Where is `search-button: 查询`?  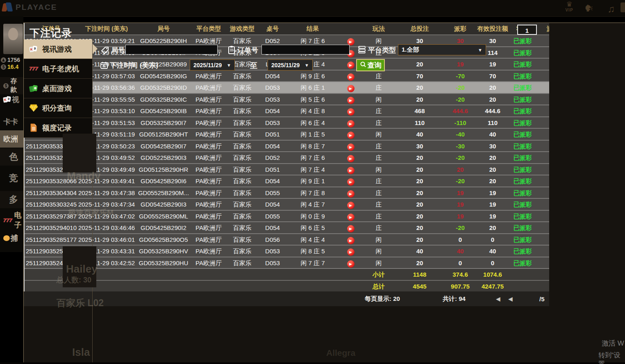 search-button: 查询 is located at coordinates (370, 65).